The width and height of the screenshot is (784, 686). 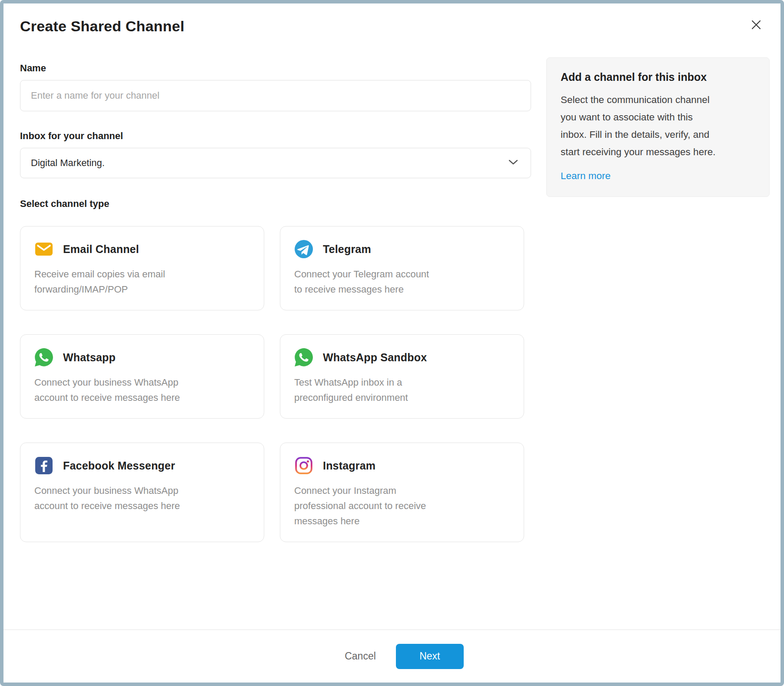 I want to click on desc-line: Connect your Telegram account, so click(x=402, y=274).